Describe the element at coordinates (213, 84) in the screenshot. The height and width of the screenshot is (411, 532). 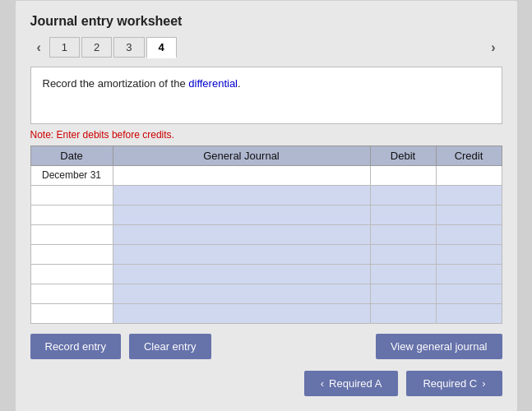
I see `description-highlight: differential` at that location.